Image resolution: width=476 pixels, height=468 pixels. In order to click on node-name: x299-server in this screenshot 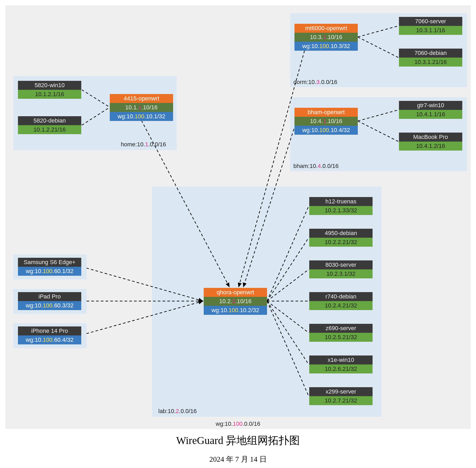, I will do `click(341, 392)`.